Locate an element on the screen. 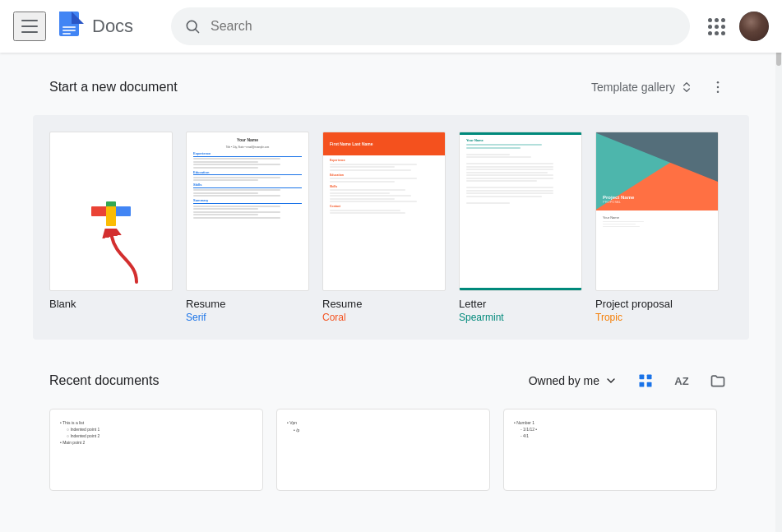 Image resolution: width=782 pixels, height=532 pixels. hamburger-menu-button is located at coordinates (30, 26).